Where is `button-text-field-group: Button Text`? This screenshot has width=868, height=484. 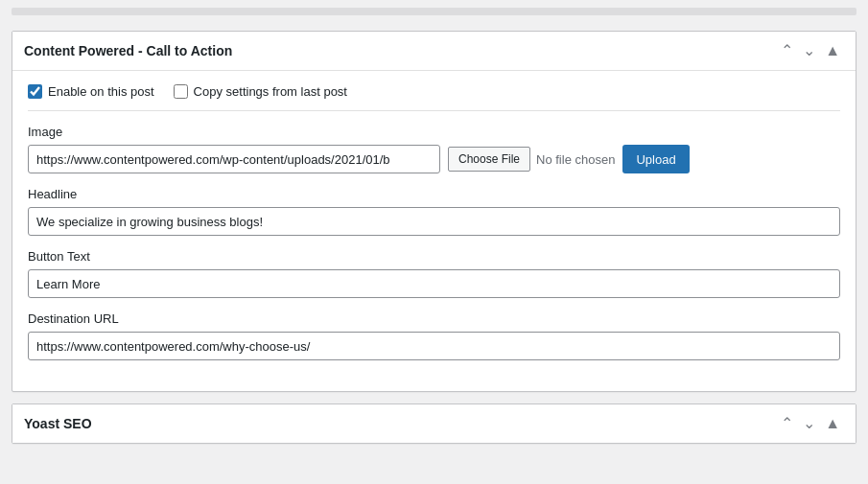
button-text-field-group: Button Text is located at coordinates (434, 274).